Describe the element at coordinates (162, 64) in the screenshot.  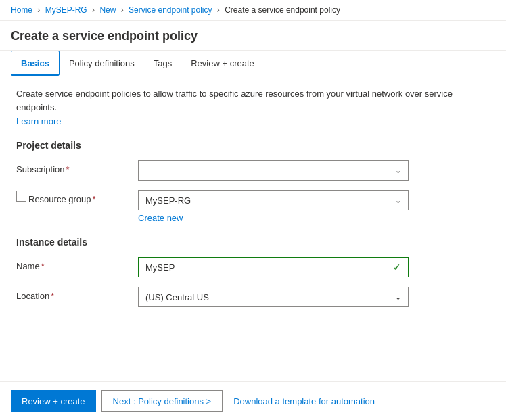
I see `tab-tags: Tags` at that location.